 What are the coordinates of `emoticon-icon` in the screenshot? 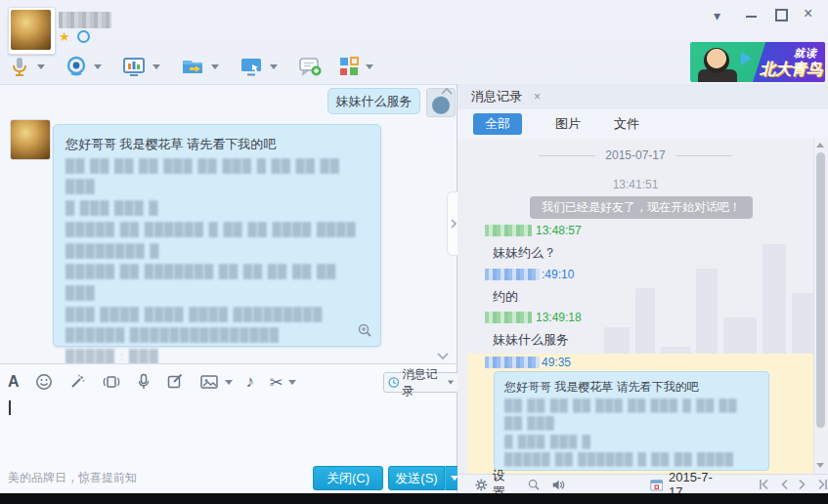 It's located at (44, 382).